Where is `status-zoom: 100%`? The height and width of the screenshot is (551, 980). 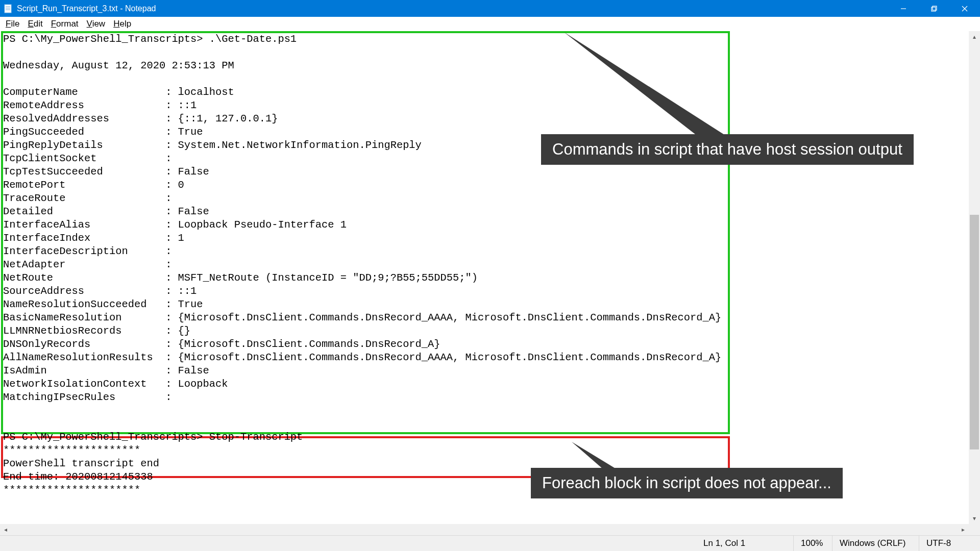
status-zoom: 100% is located at coordinates (813, 543).